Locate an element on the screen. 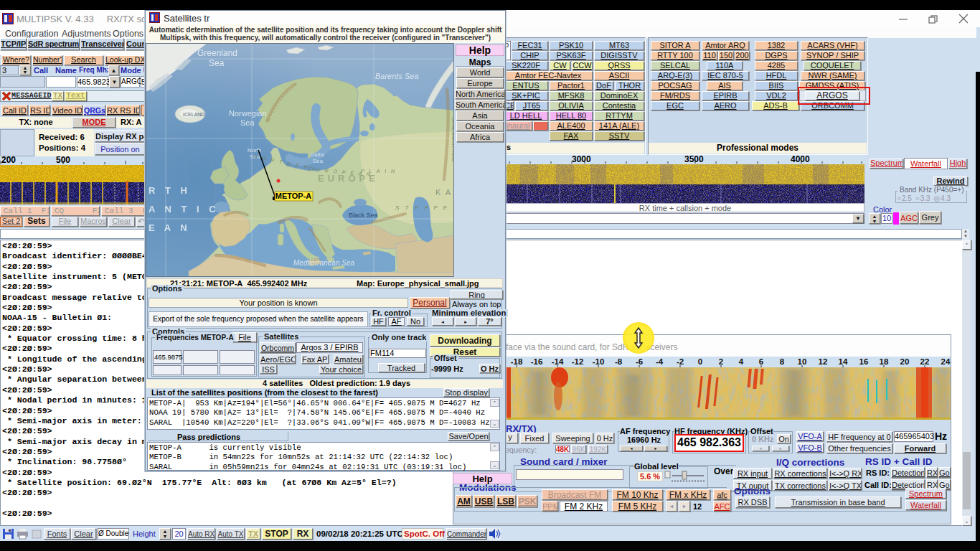  svg-text: 24 is located at coordinates (946, 362).